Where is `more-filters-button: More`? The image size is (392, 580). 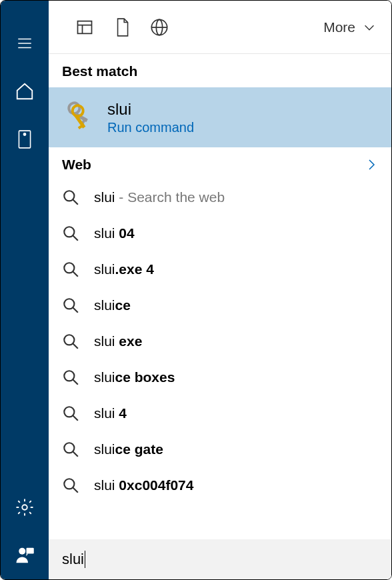
more-filters-button: More is located at coordinates (357, 27).